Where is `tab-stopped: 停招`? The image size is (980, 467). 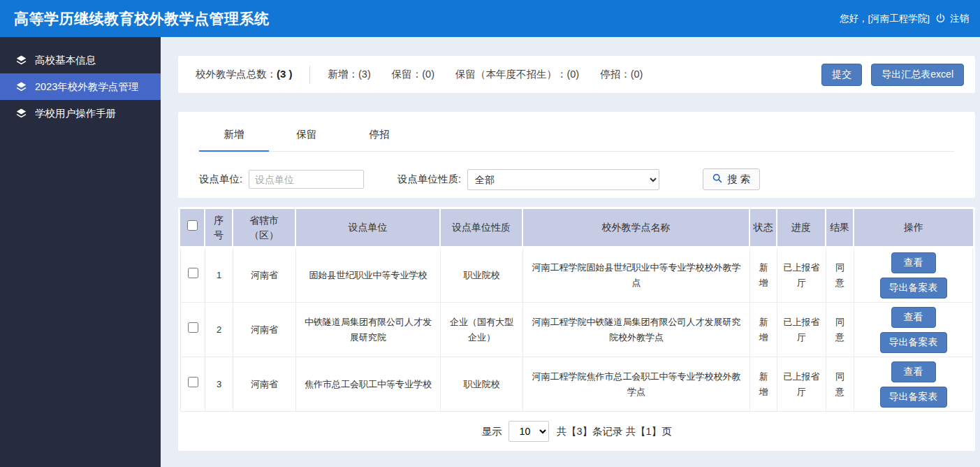 tab-stopped: 停招 is located at coordinates (379, 137).